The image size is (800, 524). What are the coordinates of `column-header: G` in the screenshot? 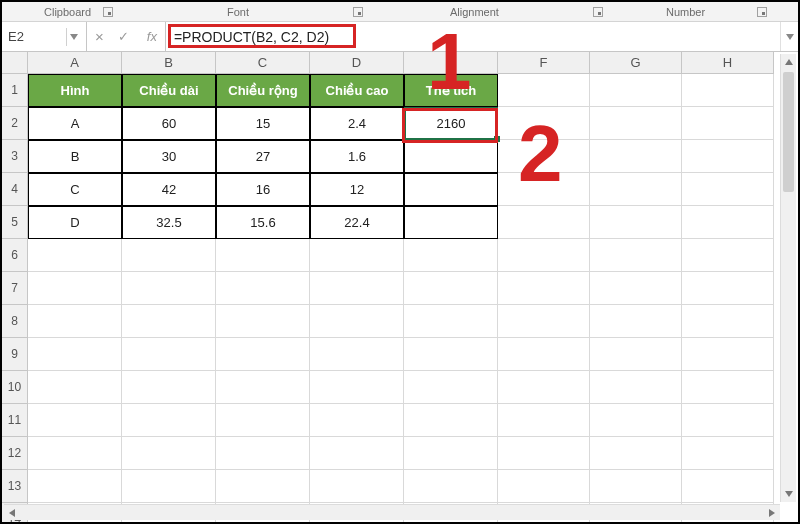 It's located at (636, 63).